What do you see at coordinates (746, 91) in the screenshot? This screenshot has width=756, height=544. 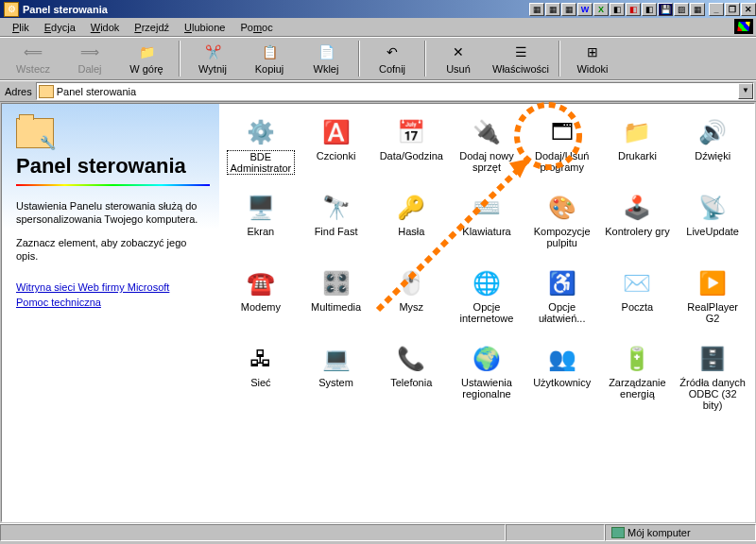 I see `address-dropdown: ▼` at bounding box center [746, 91].